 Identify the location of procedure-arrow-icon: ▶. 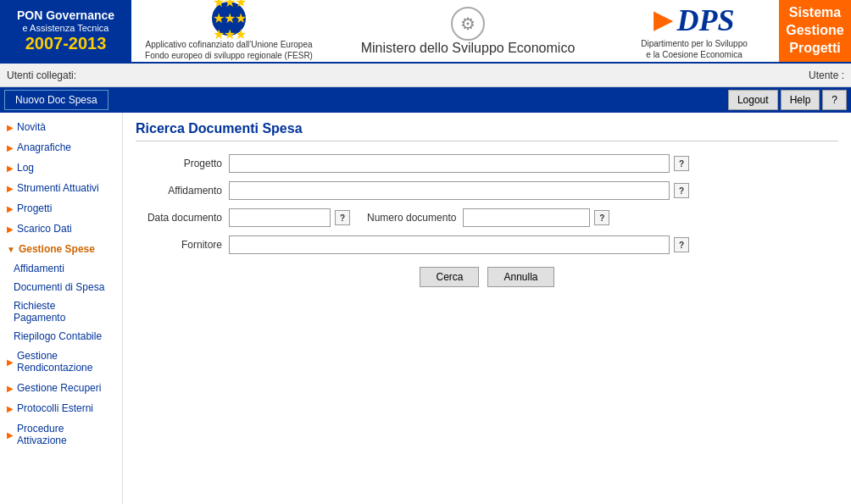
(10, 435).